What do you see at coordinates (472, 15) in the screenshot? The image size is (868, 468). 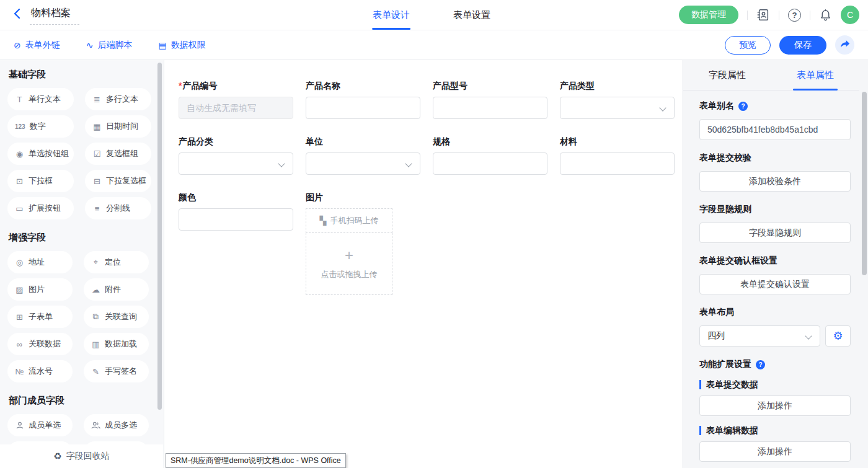 I see `tab-form-settings: 表单设置` at bounding box center [472, 15].